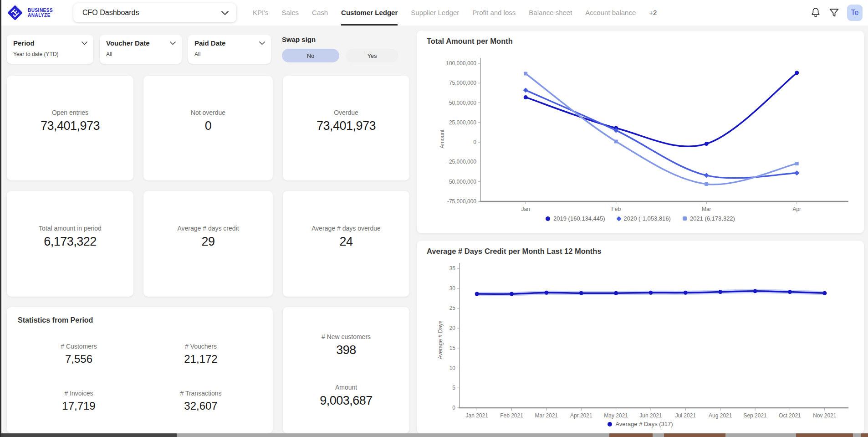 Image resolution: width=868 pixels, height=437 pixels. I want to click on statistics-grid: # Customers7,556# Vouchers21,172# Invoic…, so click(140, 377).